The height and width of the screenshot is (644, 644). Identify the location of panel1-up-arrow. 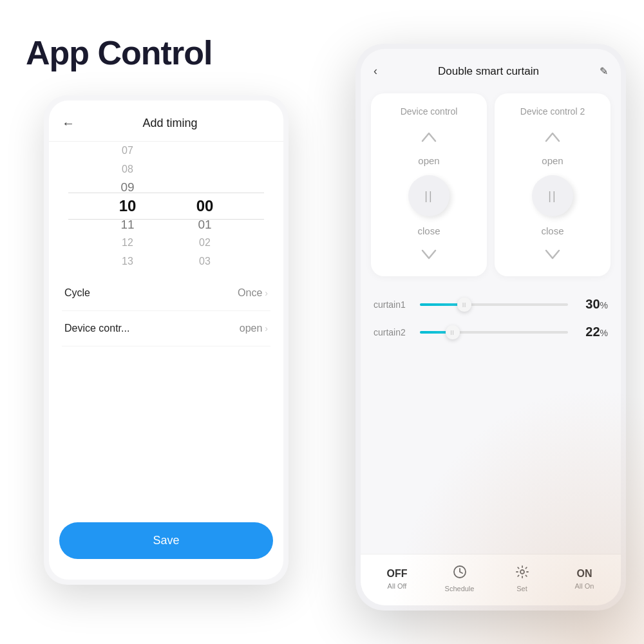
(429, 137).